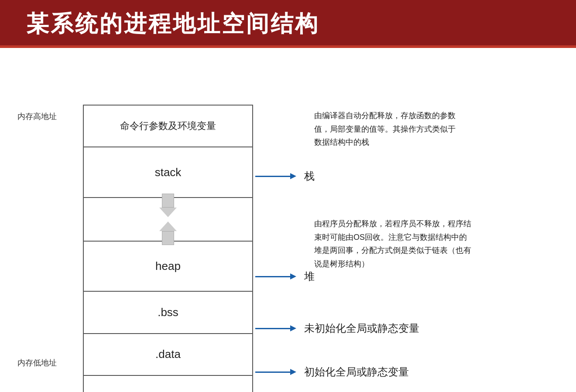 Image resolution: width=576 pixels, height=392 pixels. Describe the element at coordinates (168, 312) in the screenshot. I see `segment-bss-label: .bss` at that location.